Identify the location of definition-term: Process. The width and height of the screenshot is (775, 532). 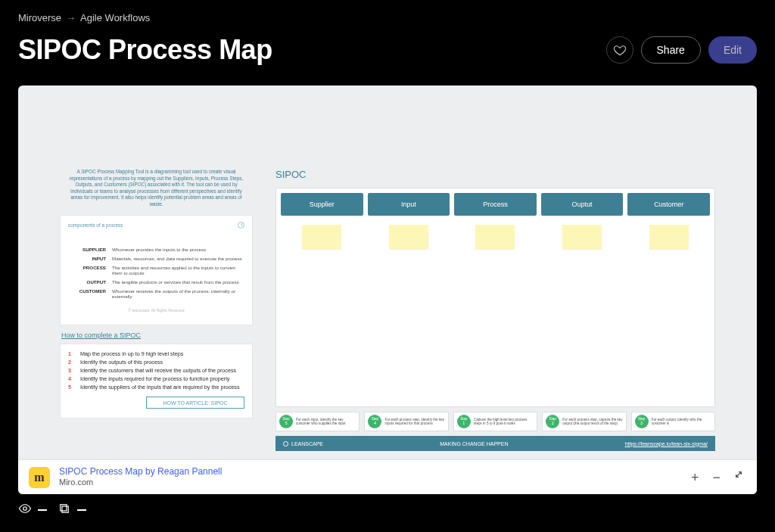
(87, 270).